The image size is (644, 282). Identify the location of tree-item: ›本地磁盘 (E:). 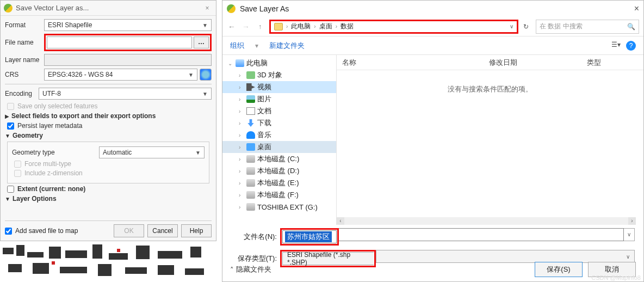
(280, 183).